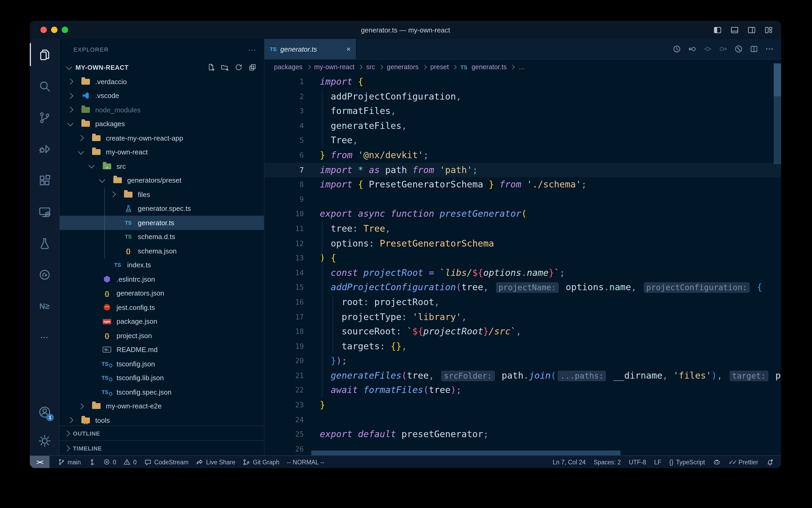  What do you see at coordinates (44, 54) in the screenshot?
I see `activity-explorer-icon` at bounding box center [44, 54].